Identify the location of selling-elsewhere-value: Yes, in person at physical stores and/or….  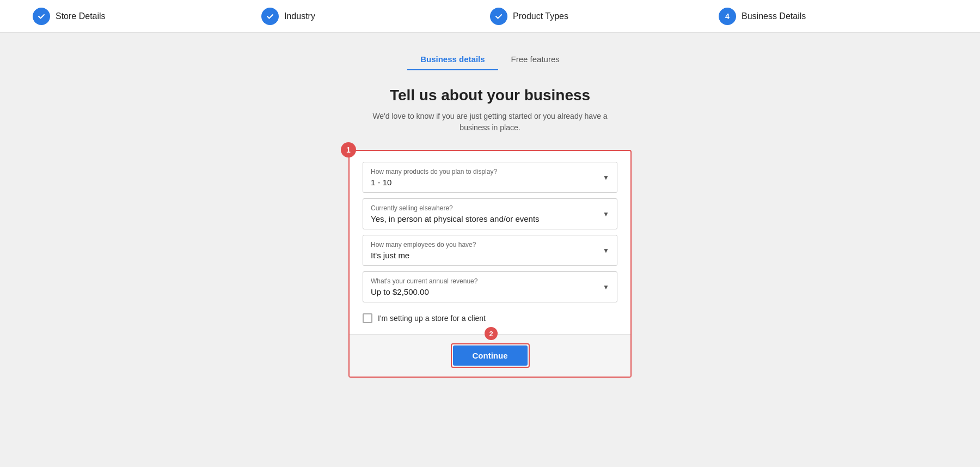
(490, 219).